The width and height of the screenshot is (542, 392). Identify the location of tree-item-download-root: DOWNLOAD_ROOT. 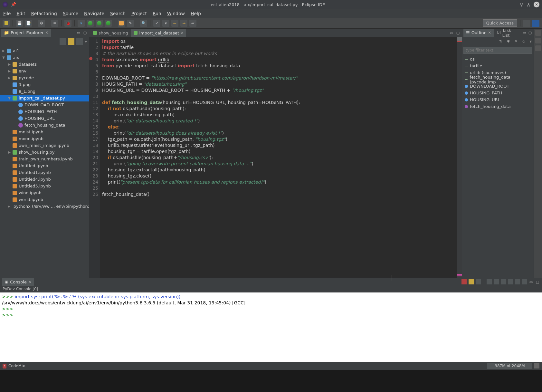
(44, 105).